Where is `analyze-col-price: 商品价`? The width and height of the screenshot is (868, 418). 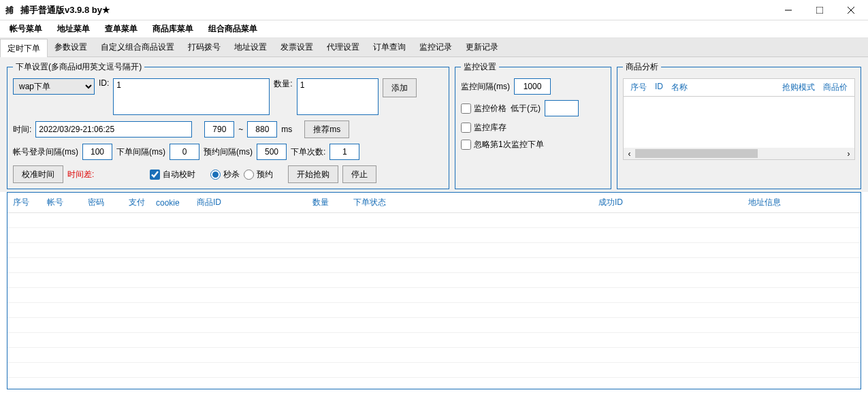 analyze-col-price: 商品价 is located at coordinates (835, 87).